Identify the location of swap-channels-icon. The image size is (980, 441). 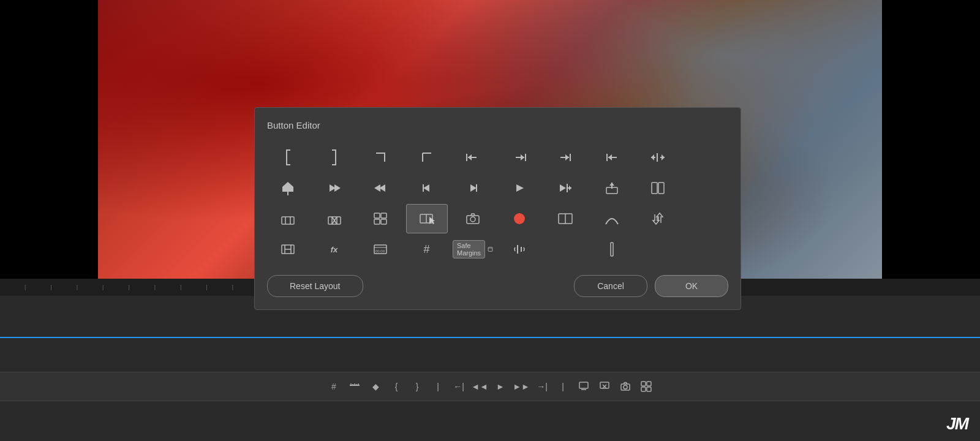
(658, 219).